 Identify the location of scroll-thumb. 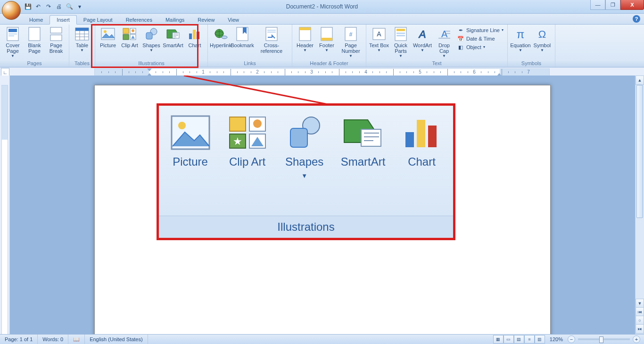
(640, 151).